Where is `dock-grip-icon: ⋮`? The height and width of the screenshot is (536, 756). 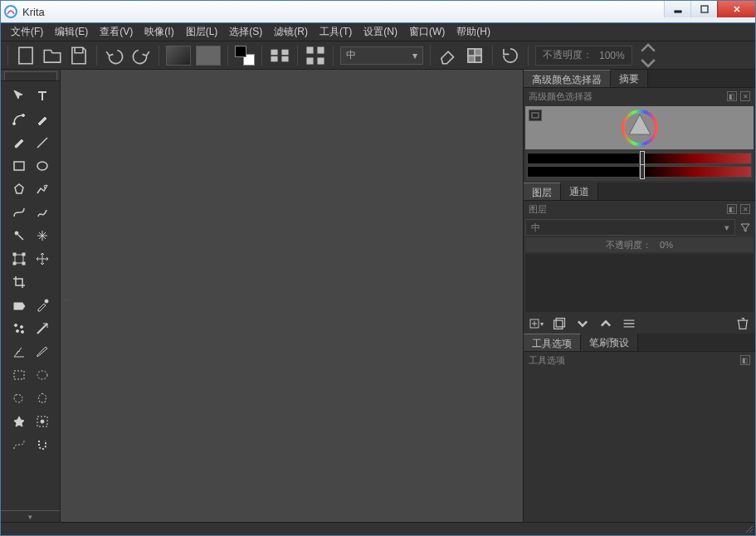
dock-grip-icon: ⋮ is located at coordinates (66, 300).